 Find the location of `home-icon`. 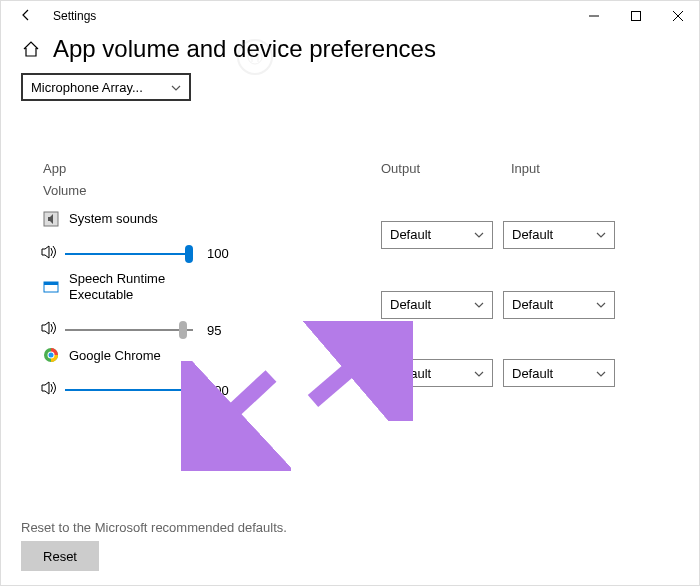

home-icon is located at coordinates (31, 49).